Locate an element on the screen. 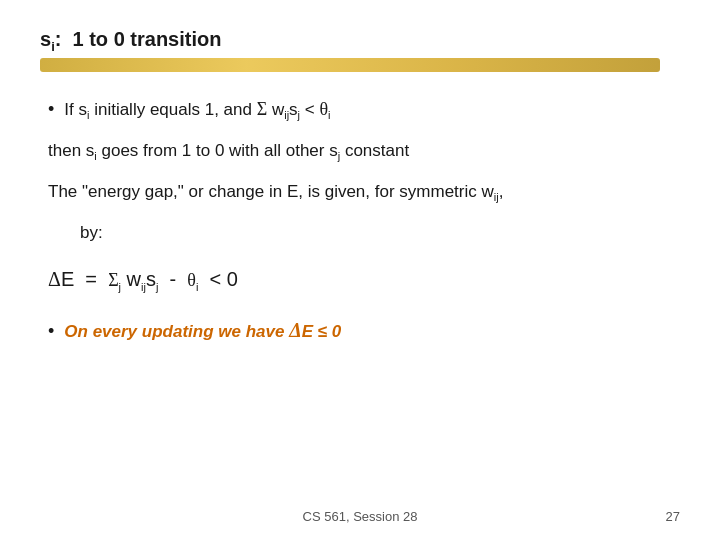  paragraph-then: then si goes from 1 to 0 with all other … is located at coordinates (364, 152).